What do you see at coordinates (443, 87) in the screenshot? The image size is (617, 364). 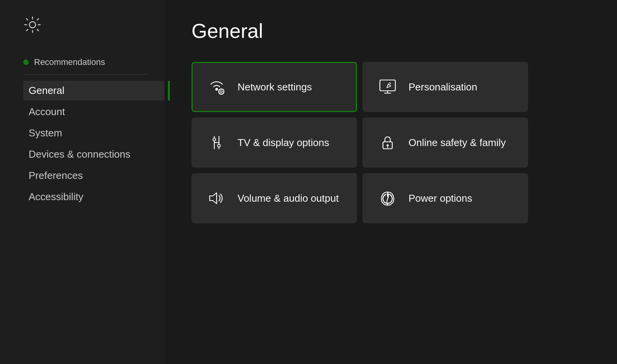 I see `personalisation-label: Personalisation` at bounding box center [443, 87].